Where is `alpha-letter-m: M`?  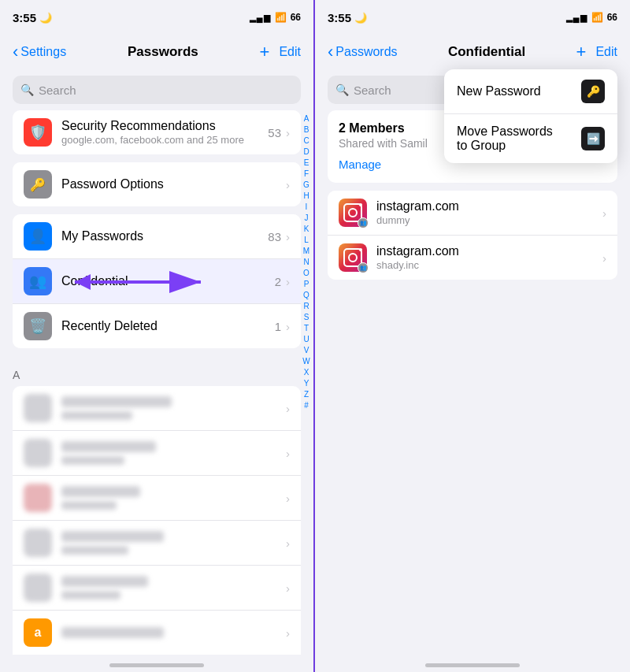 alpha-letter-m: M is located at coordinates (306, 251).